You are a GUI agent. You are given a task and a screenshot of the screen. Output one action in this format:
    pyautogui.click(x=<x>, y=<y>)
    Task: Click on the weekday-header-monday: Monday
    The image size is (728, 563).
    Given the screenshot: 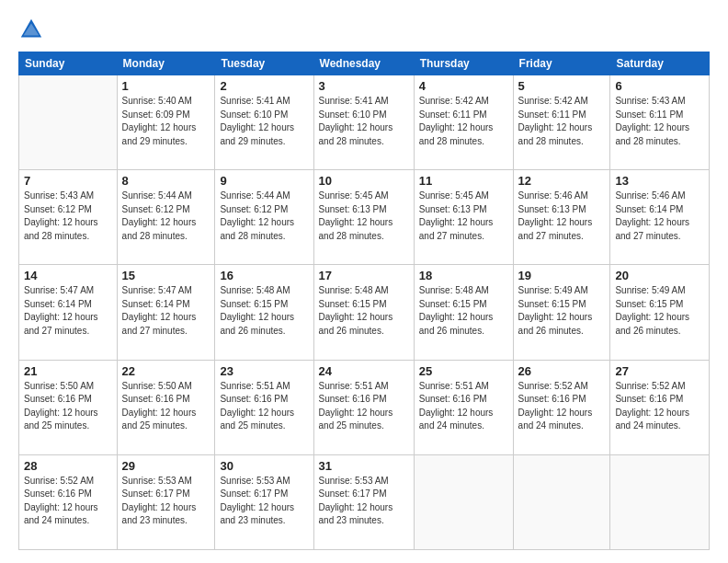 What is the action you would take?
    pyautogui.click(x=165, y=64)
    